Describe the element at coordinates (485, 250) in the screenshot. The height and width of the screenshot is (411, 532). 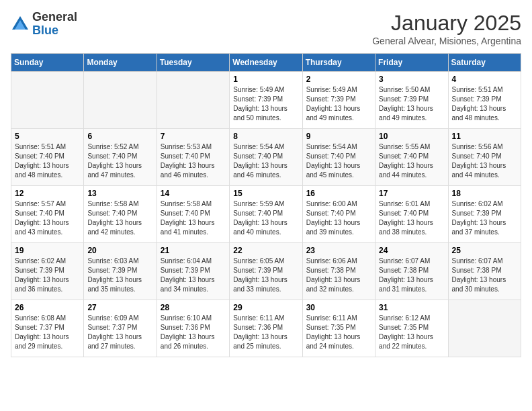
I see `day-number: 25` at that location.